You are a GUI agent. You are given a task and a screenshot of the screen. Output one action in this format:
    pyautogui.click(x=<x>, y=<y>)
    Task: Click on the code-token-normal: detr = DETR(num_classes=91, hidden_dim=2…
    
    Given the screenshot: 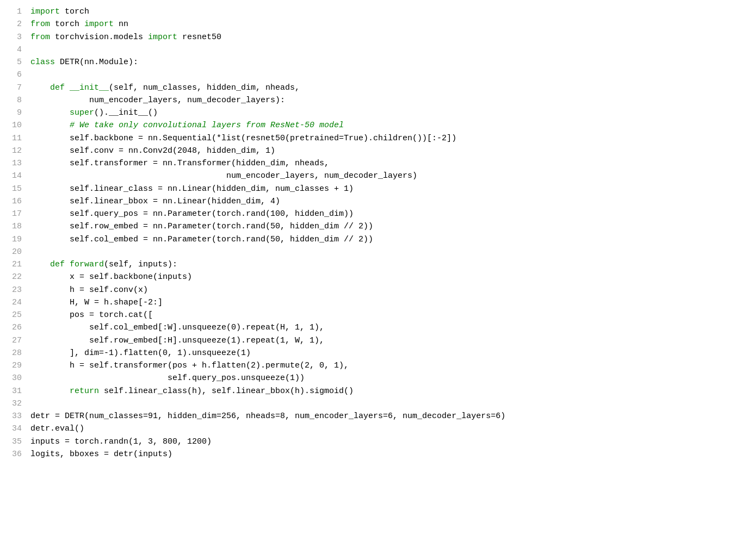 What is the action you would take?
    pyautogui.click(x=268, y=416)
    